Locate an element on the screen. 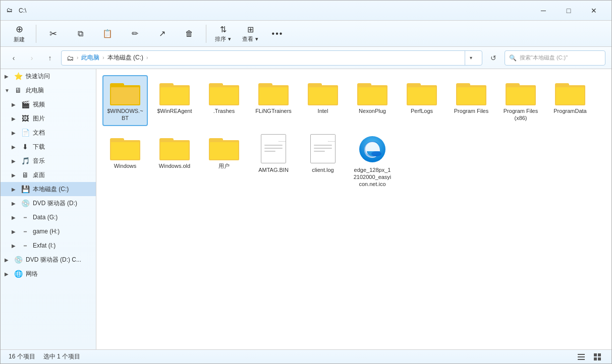 The width and height of the screenshot is (612, 364). rename-button: ✏ is located at coordinates (135, 34).